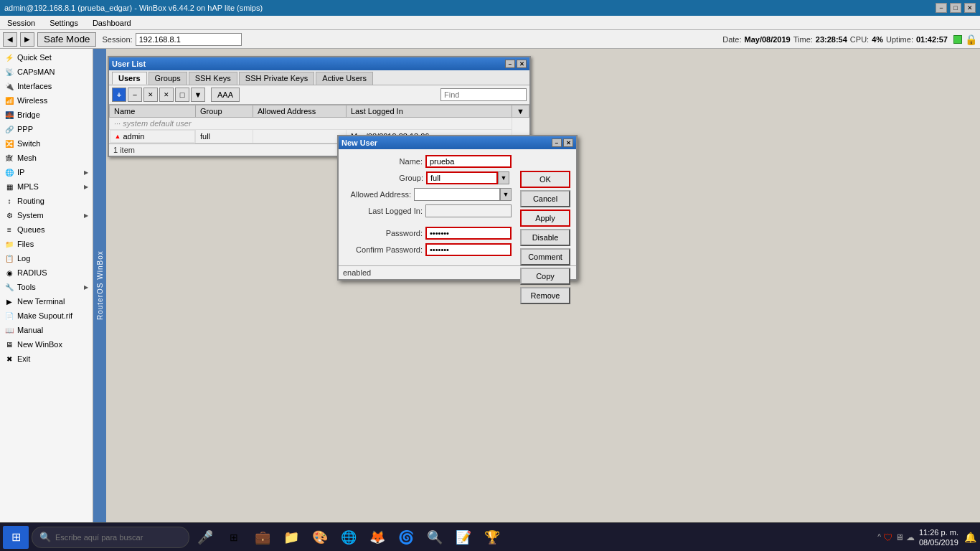  What do you see at coordinates (9, 172) in the screenshot?
I see `ip-icon: 🌐` at bounding box center [9, 172].